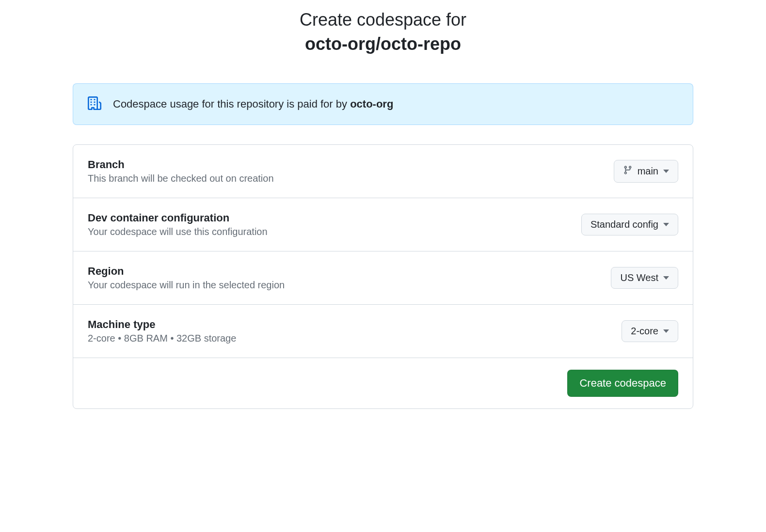  I want to click on machine-desc: 2-core • 8GB RAM • 32GB storage, so click(162, 338).